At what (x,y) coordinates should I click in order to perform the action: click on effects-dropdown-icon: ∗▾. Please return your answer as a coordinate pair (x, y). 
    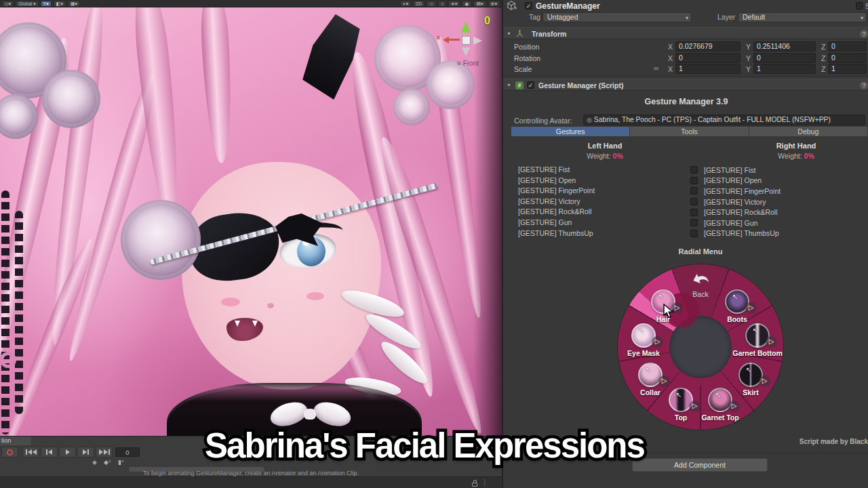
    Looking at the image, I should click on (454, 4).